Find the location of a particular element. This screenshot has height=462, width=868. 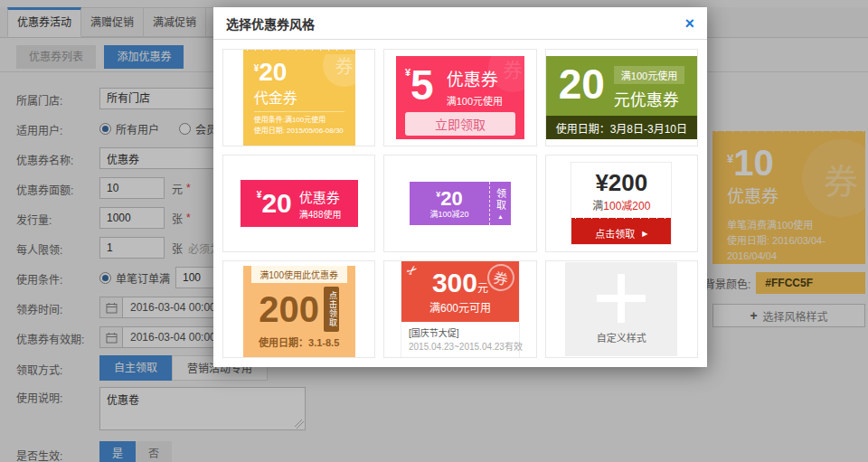

coupon-condition-prefix: 满 is located at coordinates (598, 206).